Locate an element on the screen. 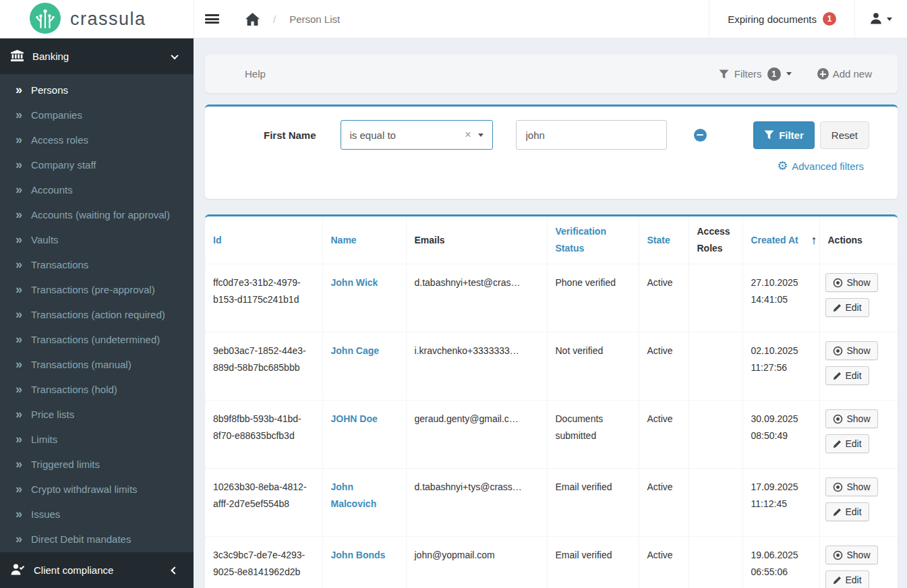  created-at-cell: 27.10.2025 14:41:05 is located at coordinates (781, 298).